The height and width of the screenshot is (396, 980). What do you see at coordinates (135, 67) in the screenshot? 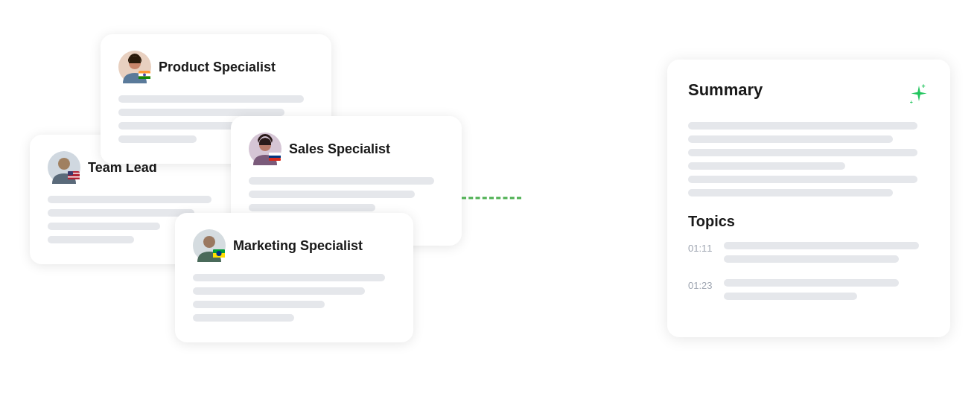
I see `avatar-product` at bounding box center [135, 67].